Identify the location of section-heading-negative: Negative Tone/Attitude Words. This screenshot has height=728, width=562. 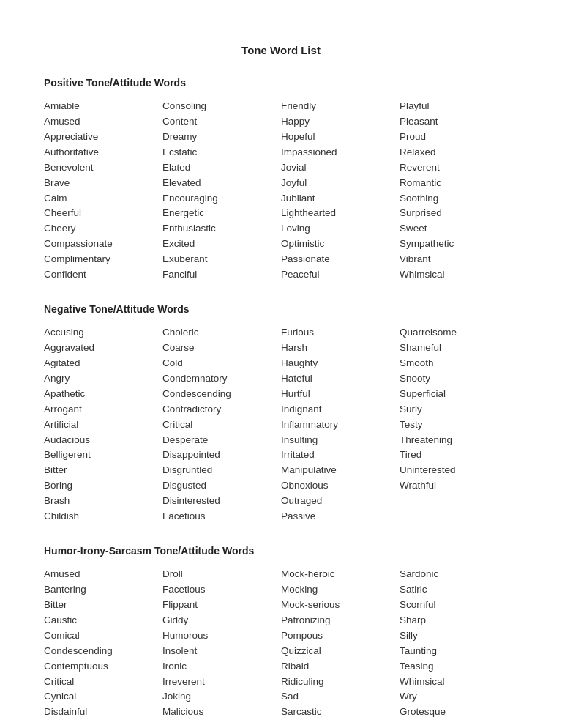
(281, 309).